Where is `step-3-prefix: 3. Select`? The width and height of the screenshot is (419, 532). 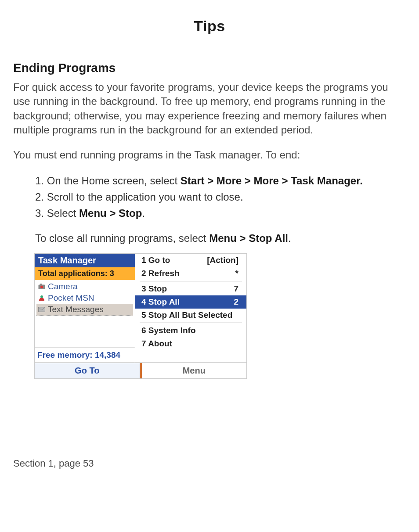
step-3-prefix: 3. Select is located at coordinates (57, 213).